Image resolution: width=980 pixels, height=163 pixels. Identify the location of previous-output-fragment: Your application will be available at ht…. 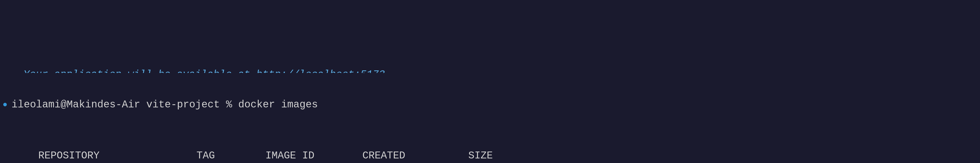
(490, 71).